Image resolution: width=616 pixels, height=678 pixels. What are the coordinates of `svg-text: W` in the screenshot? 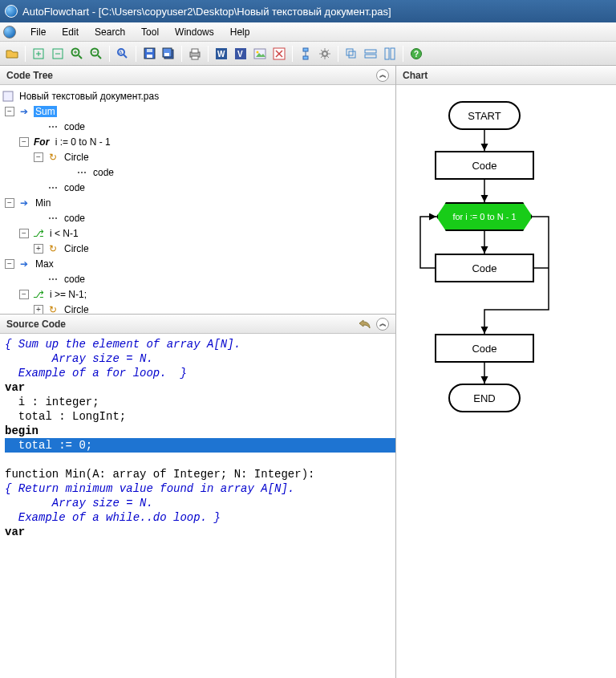 It's located at (221, 55).